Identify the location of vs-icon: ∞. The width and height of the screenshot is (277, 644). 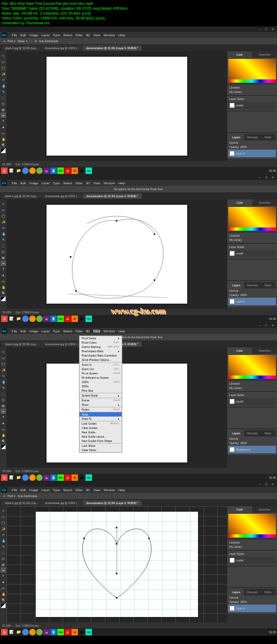
(47, 632).